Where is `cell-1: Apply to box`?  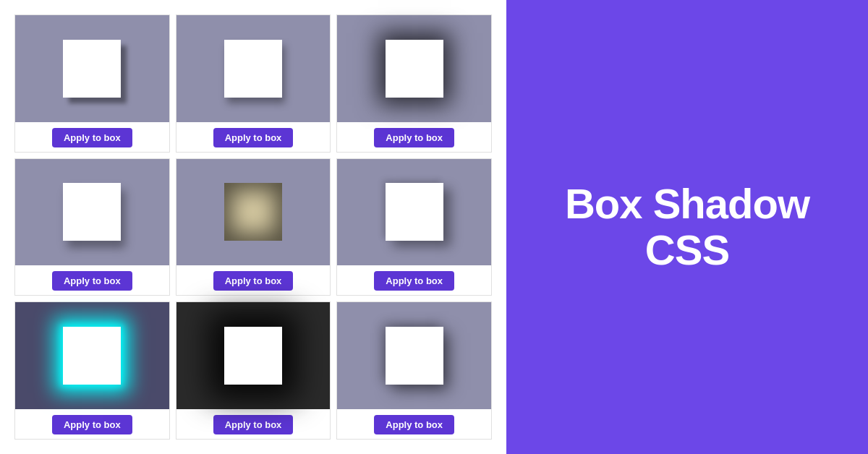 cell-1: Apply to box is located at coordinates (93, 84).